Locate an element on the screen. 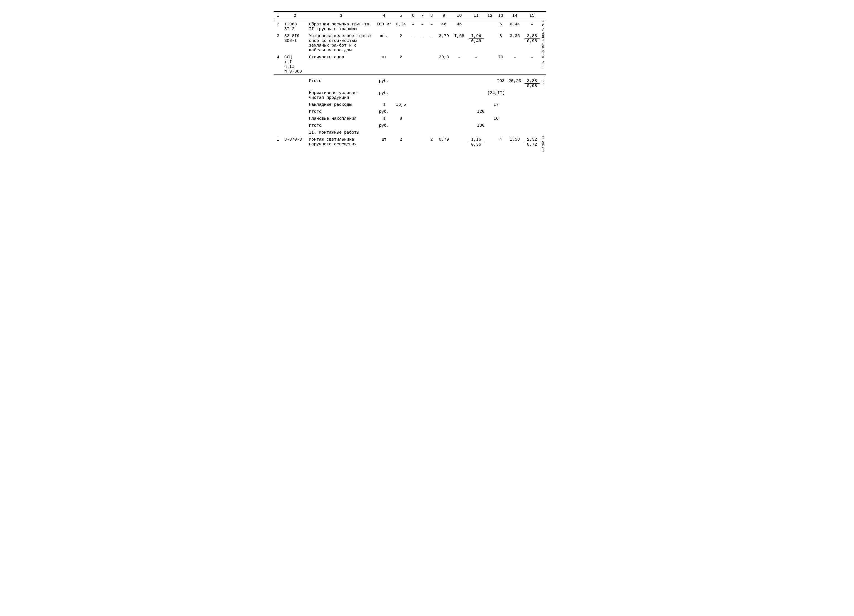 Image resolution: width=854 pixels, height=616 pixels. row3-desc: Установка железобе-тонных опор со стои-м… is located at coordinates (341, 43).